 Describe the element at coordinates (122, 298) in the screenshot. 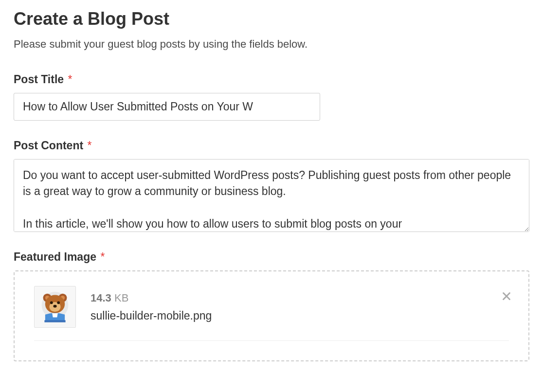

I see `file-size-unit: KB` at that location.